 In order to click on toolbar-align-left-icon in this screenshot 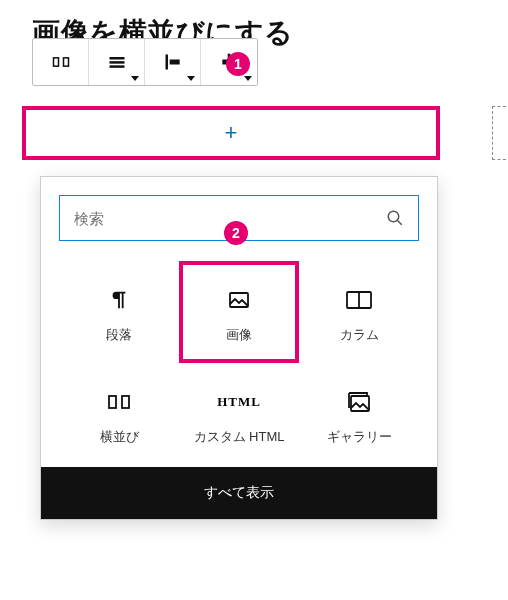, I will do `click(173, 62)`.